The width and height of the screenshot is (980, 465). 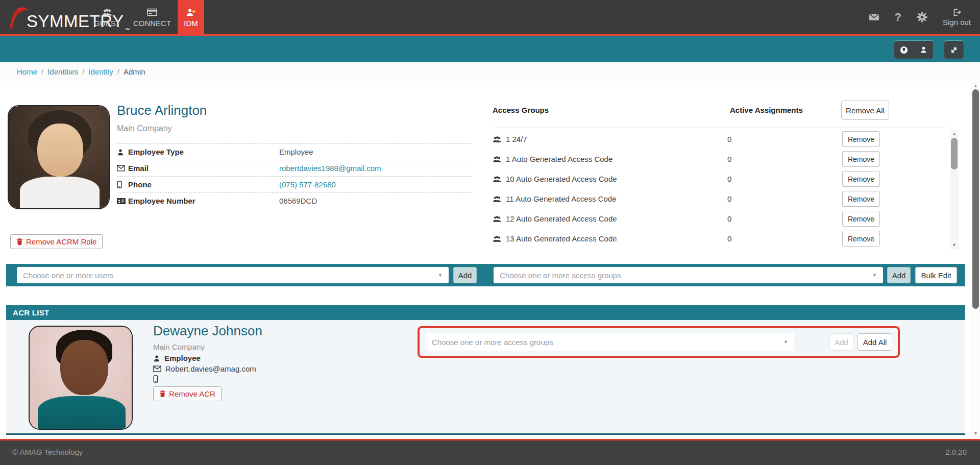 I want to click on acr-choose-access-groups-select: Choose one or more access groups ▼, so click(x=610, y=342).